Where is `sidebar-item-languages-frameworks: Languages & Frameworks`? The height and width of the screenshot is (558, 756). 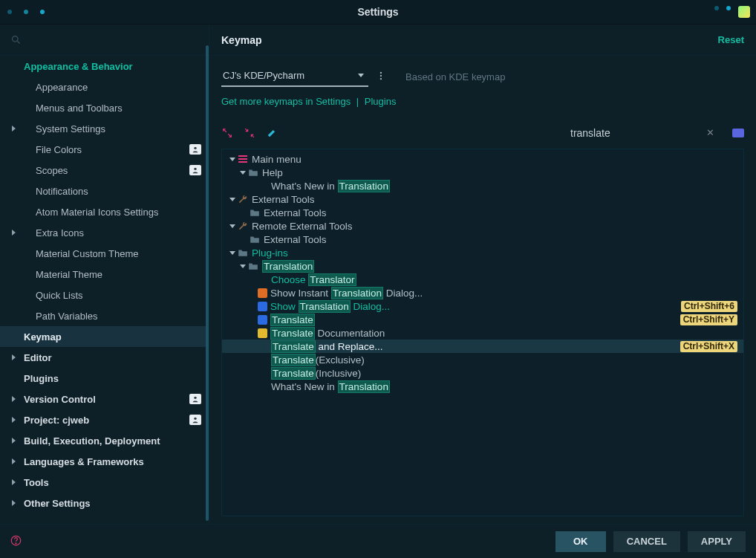 sidebar-item-languages-frameworks: Languages & Frameworks is located at coordinates (104, 461).